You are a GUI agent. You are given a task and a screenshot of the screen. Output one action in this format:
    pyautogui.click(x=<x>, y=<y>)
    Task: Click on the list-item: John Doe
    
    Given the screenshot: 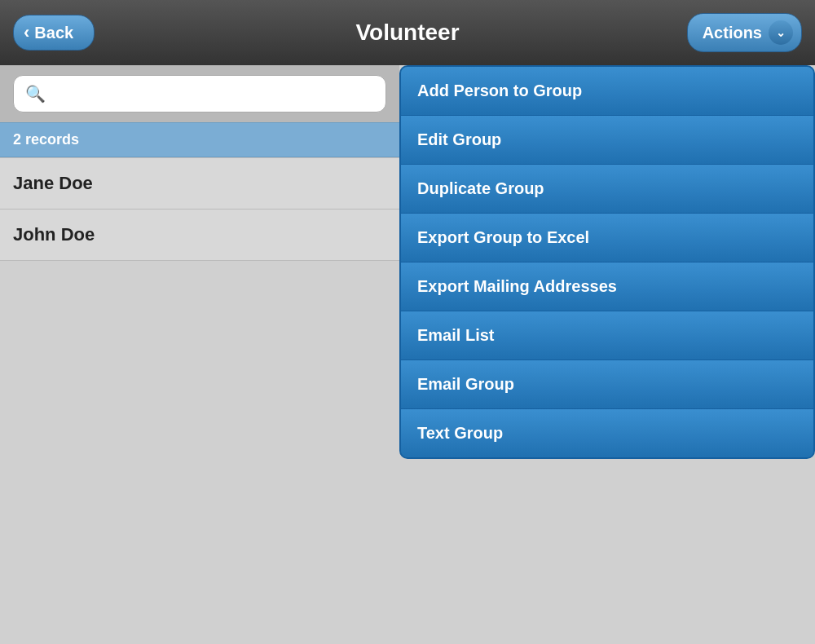 What is the action you would take?
    pyautogui.click(x=200, y=235)
    